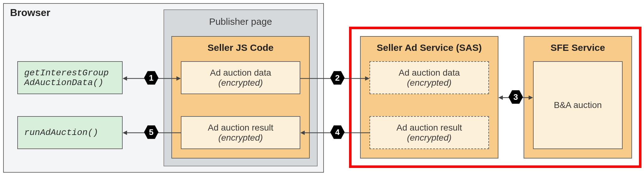  Describe the element at coordinates (578, 105) in the screenshot. I see `sfe-body-text: B&A auction` at that location.